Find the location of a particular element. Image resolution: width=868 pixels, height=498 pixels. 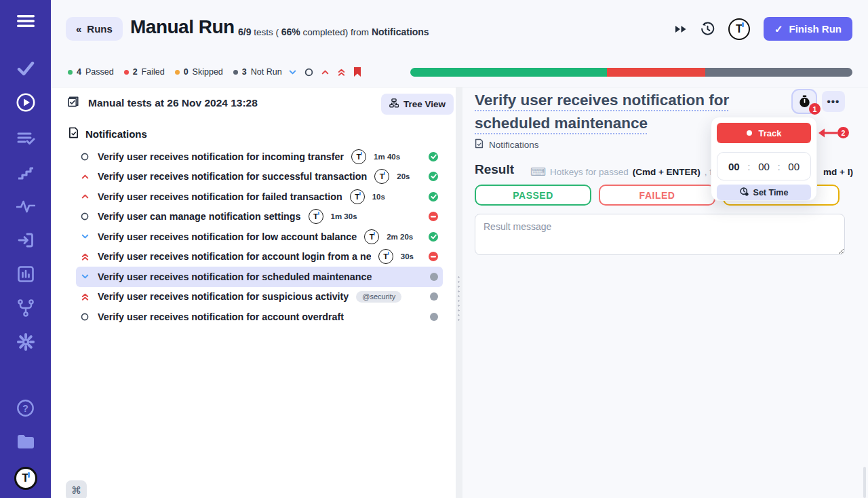

record-dot-icon is located at coordinates (749, 133).